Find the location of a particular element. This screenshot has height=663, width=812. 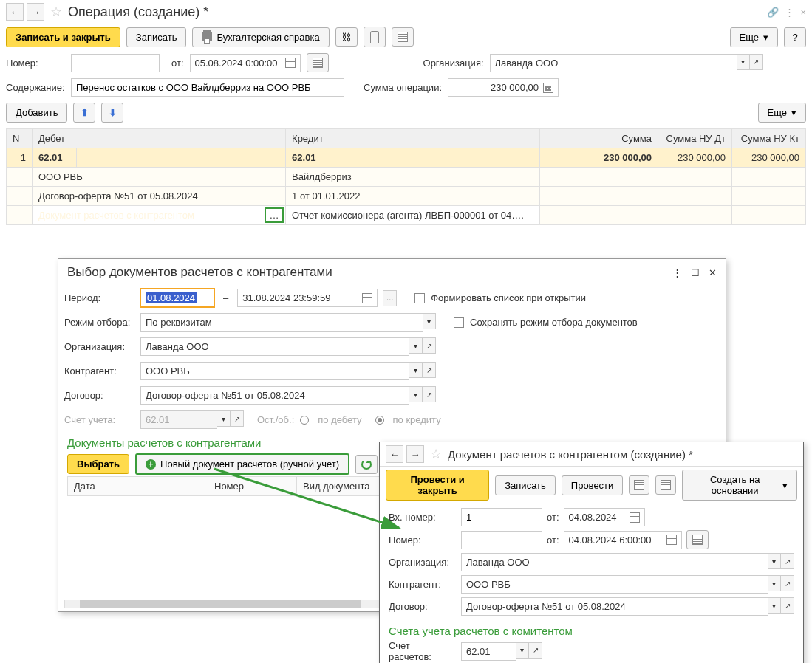

table-row: Документ расчетов с контрагентом … Отчет… is located at coordinates (406, 216).